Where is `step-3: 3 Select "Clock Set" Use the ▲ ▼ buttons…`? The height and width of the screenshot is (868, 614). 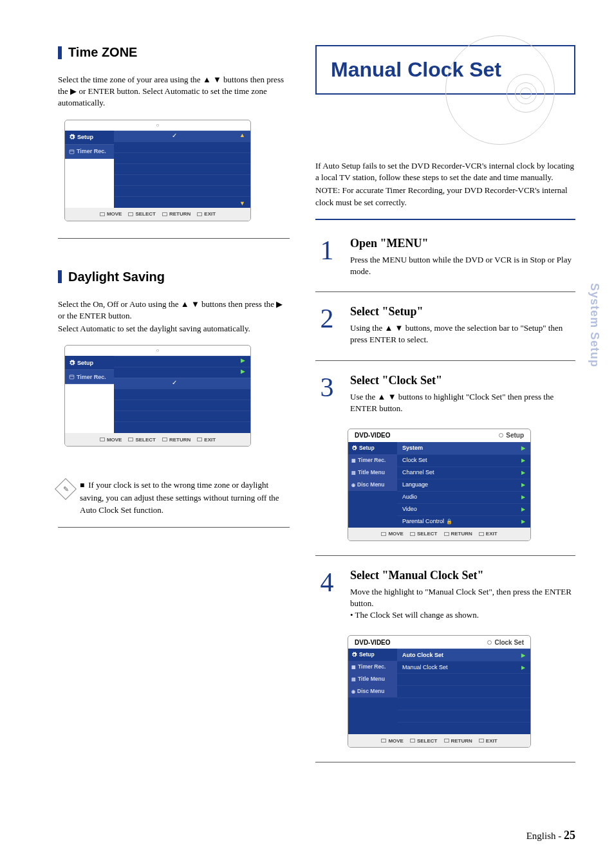 step-3: 3 Select "Clock Set" Use the ▲ ▼ buttons… is located at coordinates (445, 395).